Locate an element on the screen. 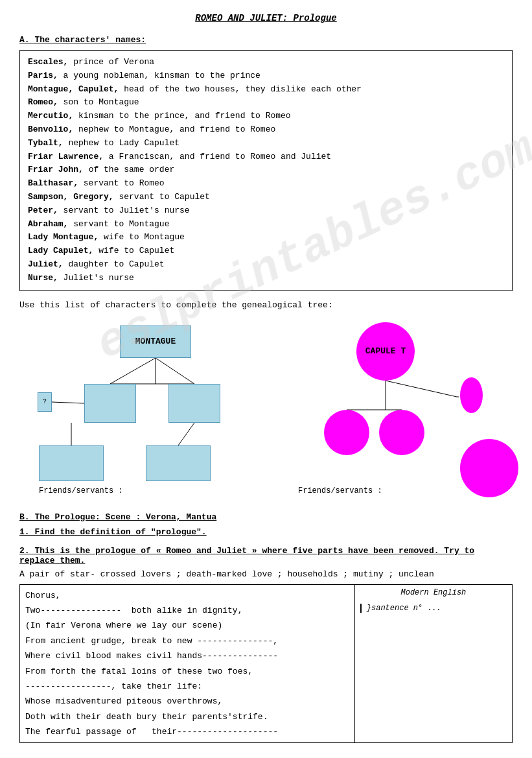 This screenshot has width=532, height=758. capulet-circle-right-bot is located at coordinates (489, 468).